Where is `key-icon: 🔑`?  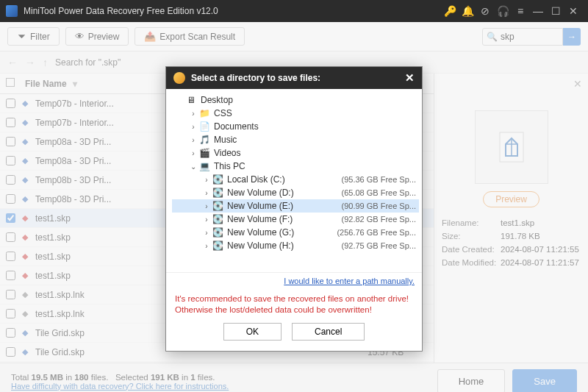 key-icon: 🔑 is located at coordinates (450, 11).